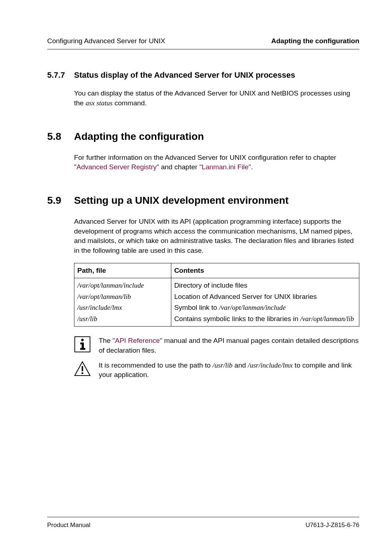 This screenshot has height=555, width=392. Describe the element at coordinates (315, 41) in the screenshot. I see `header-right: Adapting the configuration` at that location.